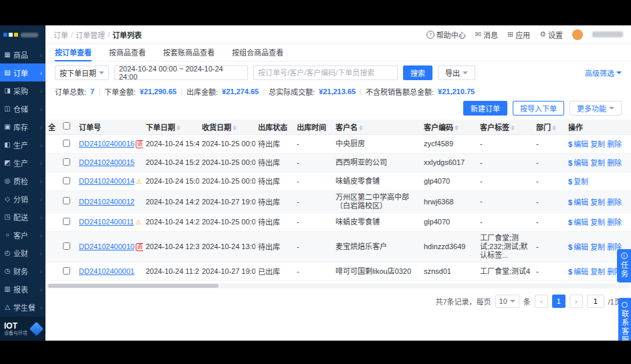 The height and width of the screenshot is (364, 631). I want to click on sidebar-item-finance: ◷财务, so click(23, 271).